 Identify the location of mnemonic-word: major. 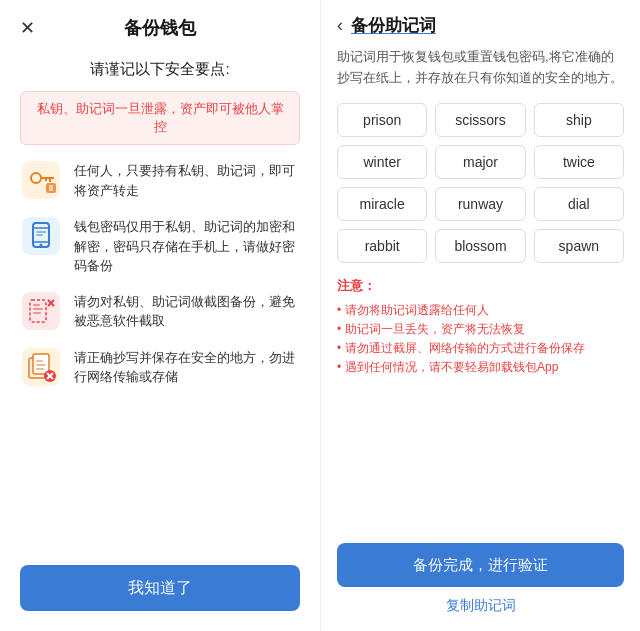
(480, 162).